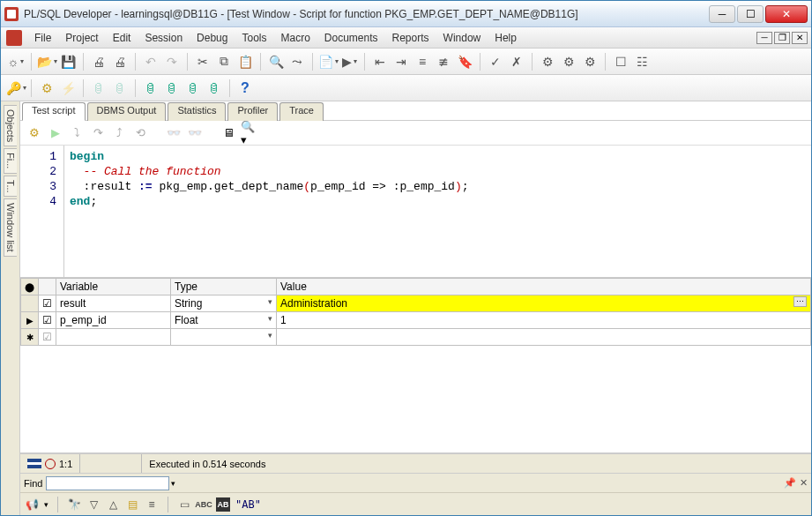 This screenshot has height=516, width=812. What do you see at coordinates (790, 483) in the screenshot?
I see `pin-icon: 📌` at bounding box center [790, 483].